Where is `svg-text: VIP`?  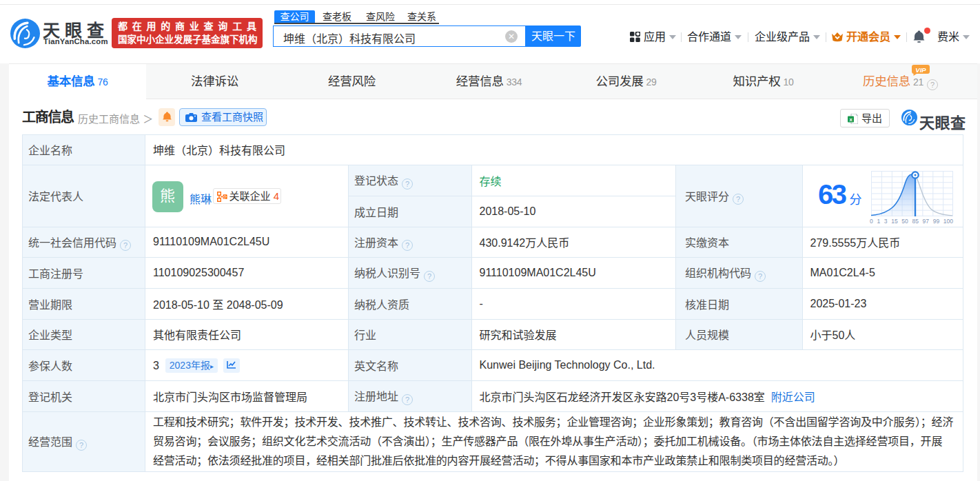
svg-text: VIP is located at coordinates (921, 70).